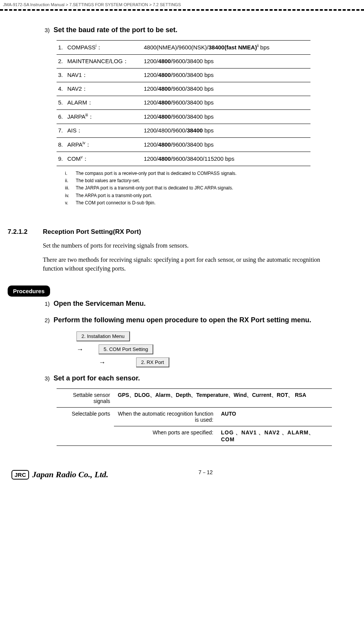 Image resolution: width=364 pixels, height=620 pixels. I want to click on step-title: Perform the following menu open procedur…, so click(209, 320).